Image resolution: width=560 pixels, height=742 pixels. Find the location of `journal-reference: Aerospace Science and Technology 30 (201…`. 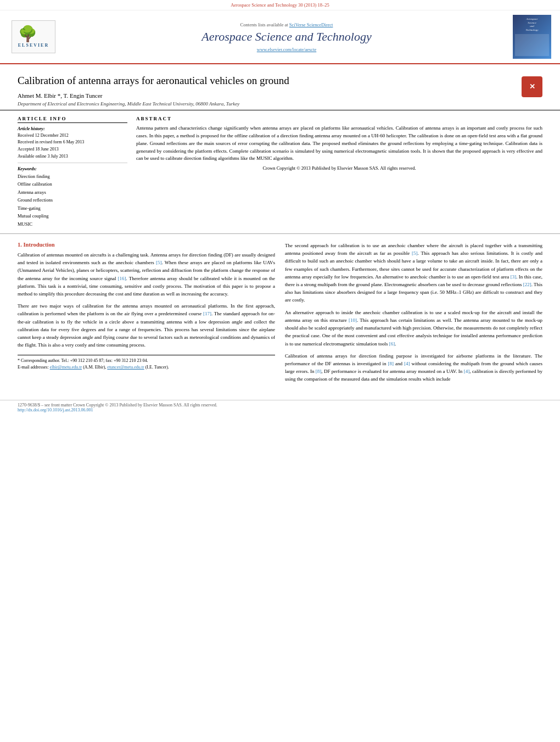

journal-reference: Aerospace Science and Technology 30 (201… is located at coordinates (280, 5).